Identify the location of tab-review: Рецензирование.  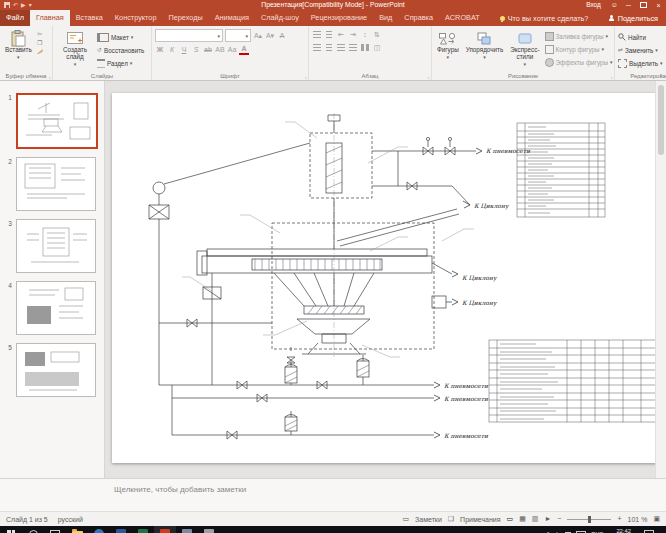
(339, 18).